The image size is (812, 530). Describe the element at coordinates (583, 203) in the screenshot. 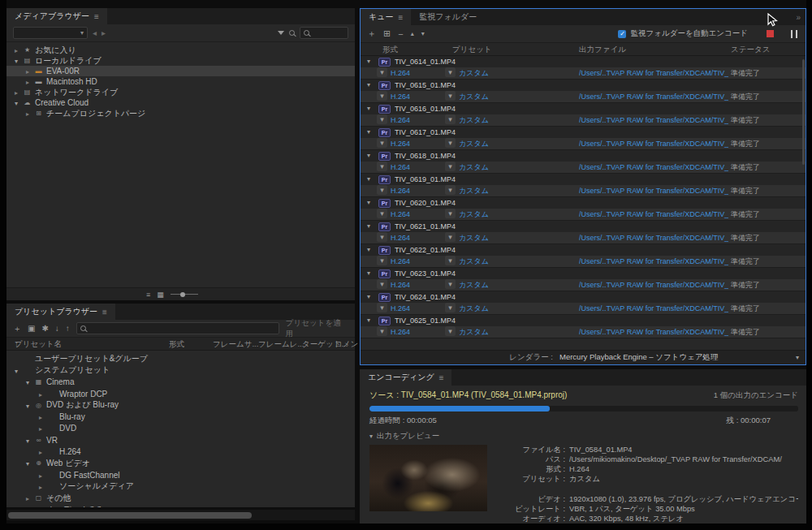

I see `queue-source-row: ▾ Pr TIV_0620_01.MP4` at that location.